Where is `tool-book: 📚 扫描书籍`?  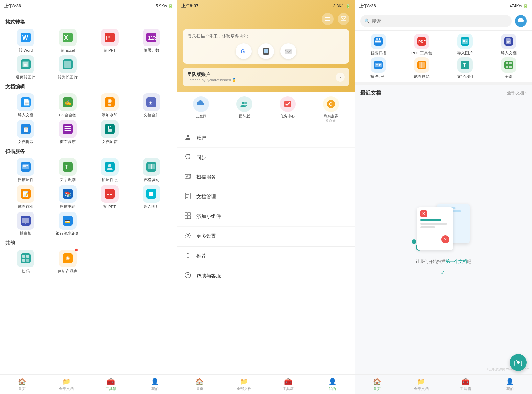 tool-book: 📚 扫描书籍 is located at coordinates (68, 197).